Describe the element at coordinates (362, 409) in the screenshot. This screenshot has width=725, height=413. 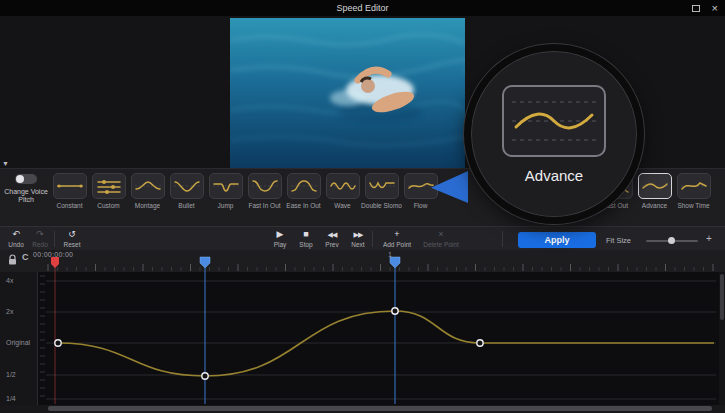
I see `horizontal-scrollbar` at that location.